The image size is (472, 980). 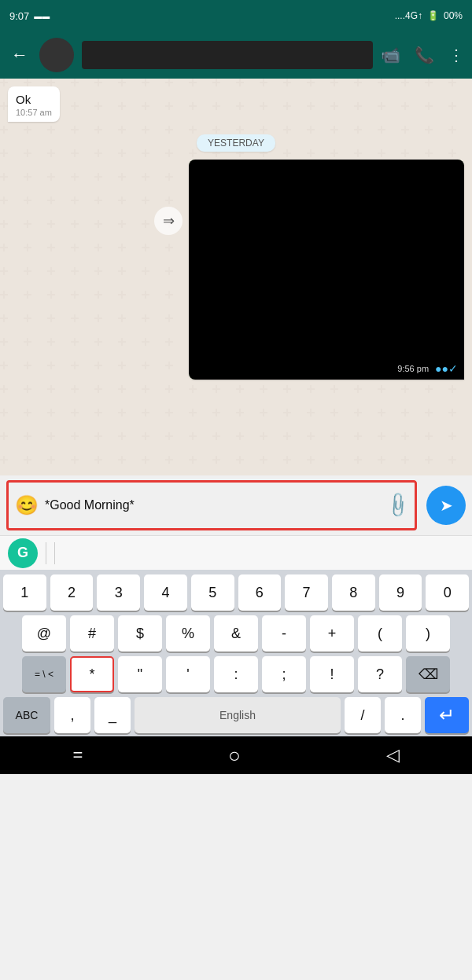 What do you see at coordinates (236, 674) in the screenshot?
I see `symbol-row-2: = \ < * " ' : ; ! ? ⌫` at bounding box center [236, 674].